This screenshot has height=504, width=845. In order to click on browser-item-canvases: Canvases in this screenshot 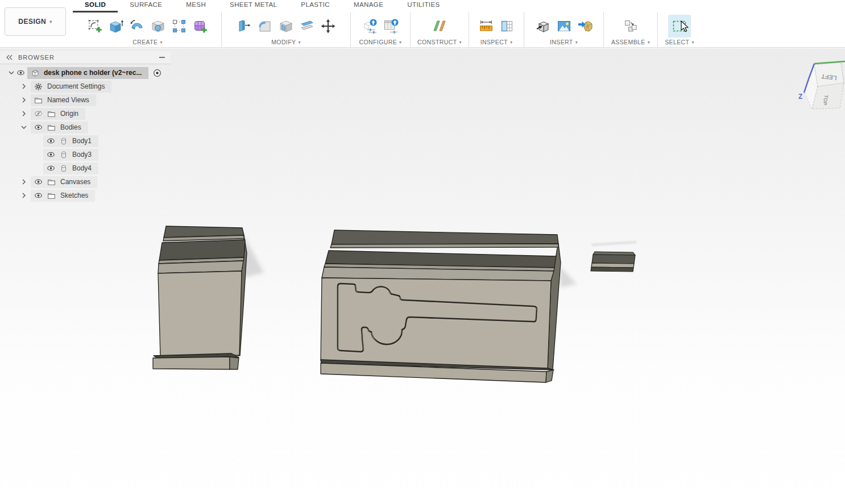, I will do `click(85, 182)`.